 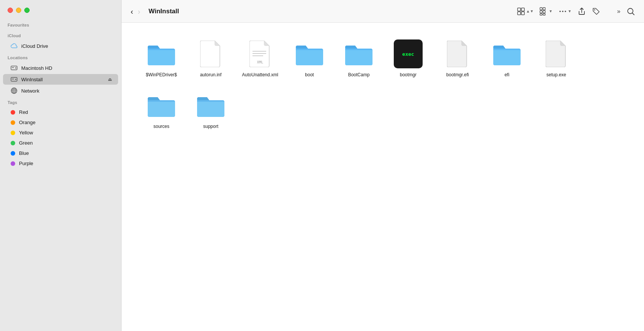 What do you see at coordinates (544, 11) in the screenshot?
I see `list-grid-icon` at bounding box center [544, 11].